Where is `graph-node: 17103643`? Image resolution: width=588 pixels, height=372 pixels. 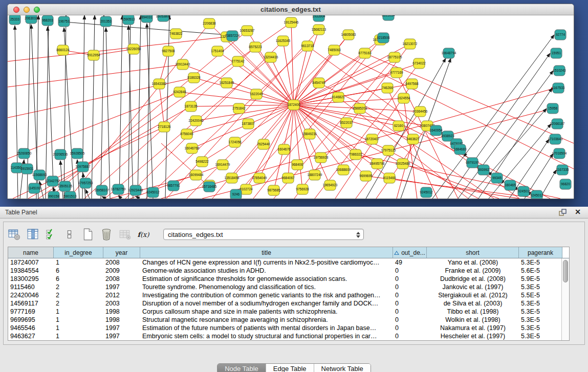
graph-node: 17103643 is located at coordinates (556, 139).